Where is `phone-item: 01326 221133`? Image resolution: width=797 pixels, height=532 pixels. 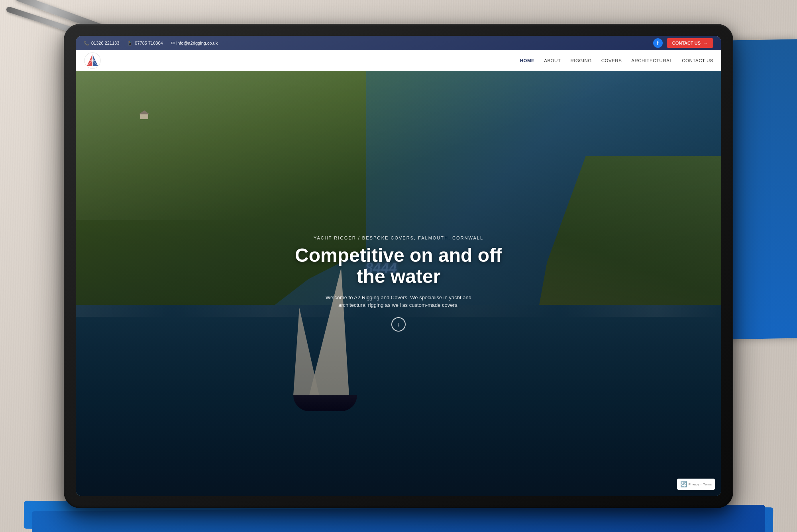
phone-item: 01326 221133 is located at coordinates (101, 43).